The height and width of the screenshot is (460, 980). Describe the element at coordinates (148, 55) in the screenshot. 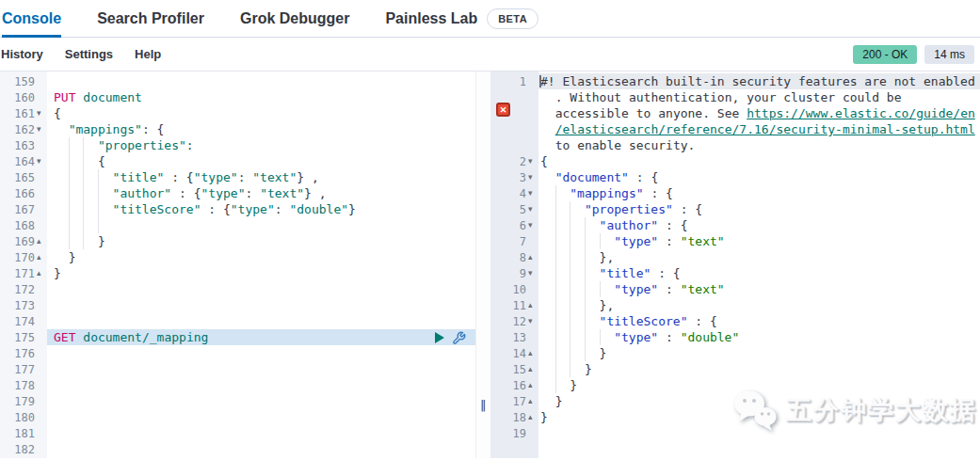

I see `menu-help: Help` at that location.